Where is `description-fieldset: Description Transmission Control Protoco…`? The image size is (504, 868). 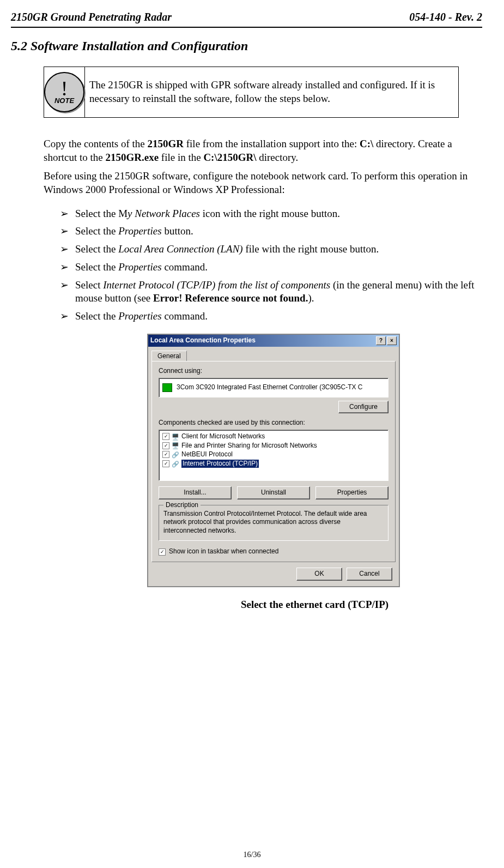 description-fieldset: Description Transmission Control Protoco… is located at coordinates (274, 523).